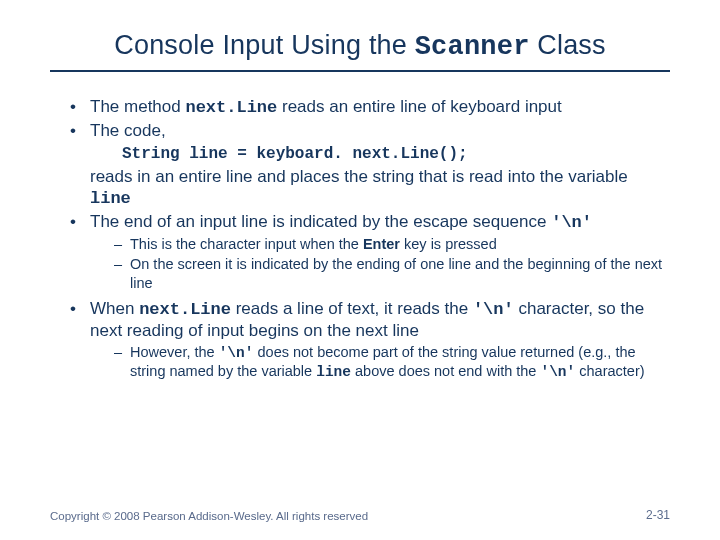  What do you see at coordinates (352, 308) in the screenshot?
I see `b4-mid1: reads a line of text, it reads the` at bounding box center [352, 308].